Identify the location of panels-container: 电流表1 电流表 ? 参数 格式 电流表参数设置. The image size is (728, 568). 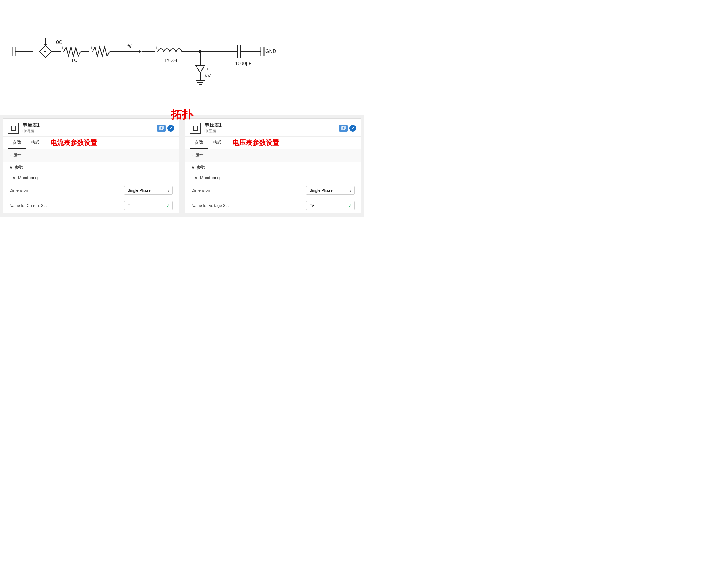
(182, 166).